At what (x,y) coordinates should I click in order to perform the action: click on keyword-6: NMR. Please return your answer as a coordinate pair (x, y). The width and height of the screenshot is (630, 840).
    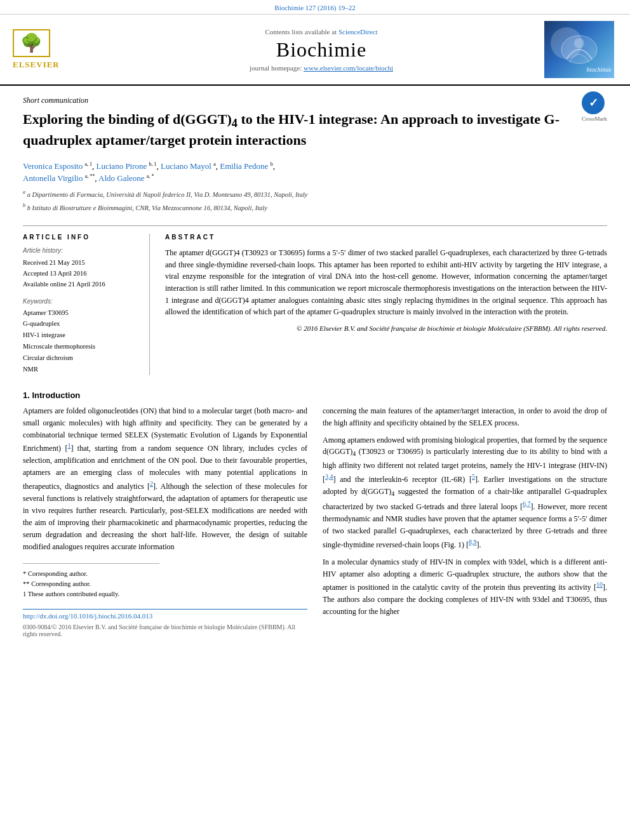
    Looking at the image, I should click on (81, 370).